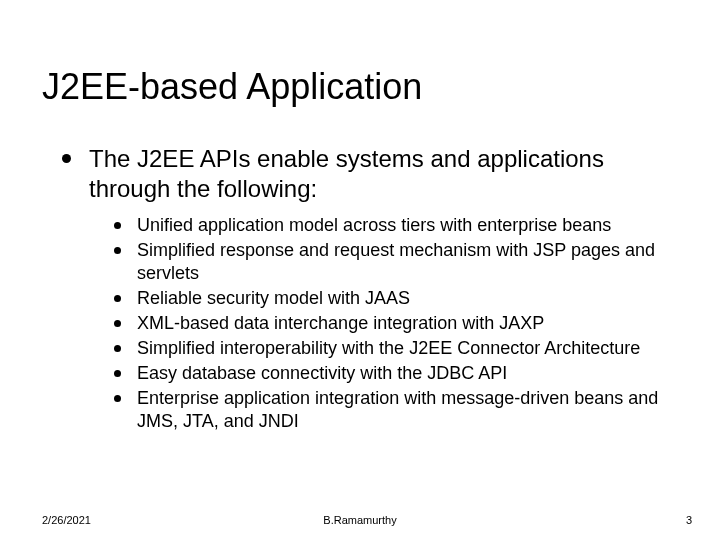 This screenshot has width=720, height=540. I want to click on list-item: Reliable security model with JAAS, so click(393, 298).